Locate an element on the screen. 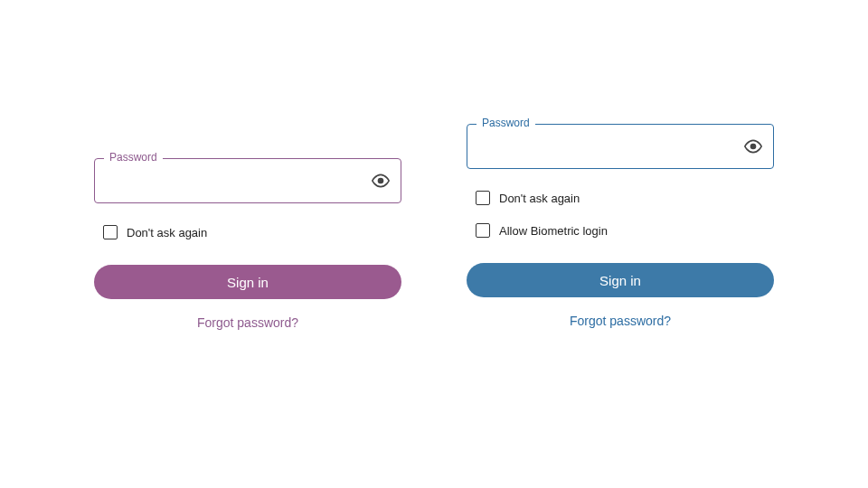 Image resolution: width=868 pixels, height=488 pixels. signin-form-left: Password Don't ask again Sign in Forgot … is located at coordinates (248, 244).